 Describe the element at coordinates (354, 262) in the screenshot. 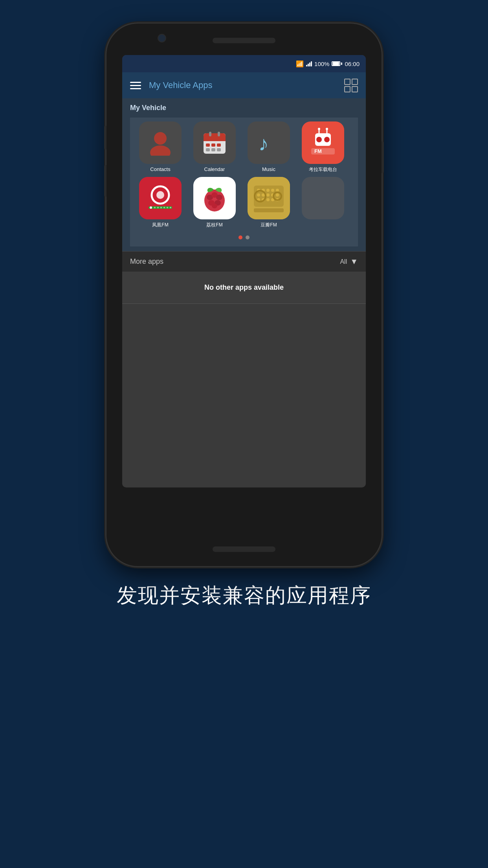

I see `filter-icon: ▼` at that location.